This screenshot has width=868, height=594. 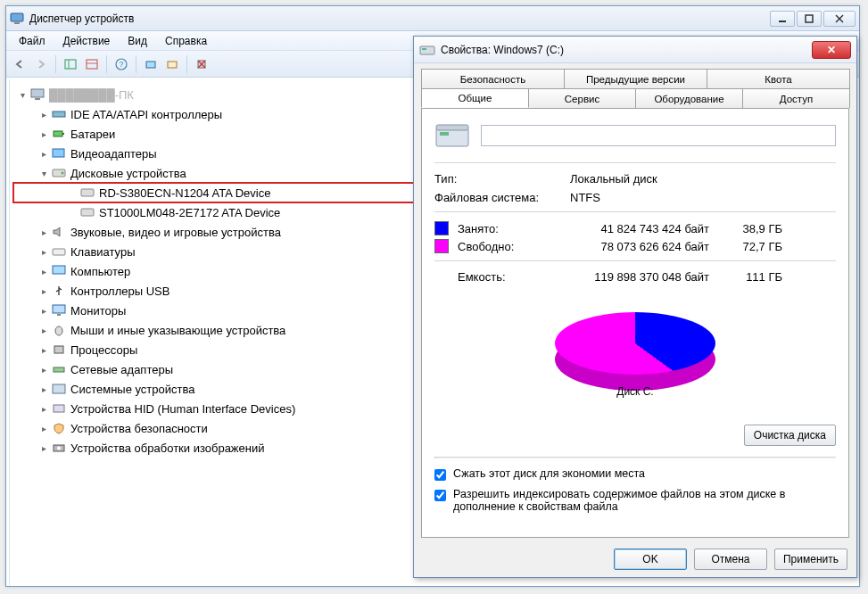 What do you see at coordinates (635, 78) in the screenshot?
I see `tabs-row-top: Безопасность Предыдущие версии Квота` at bounding box center [635, 78].